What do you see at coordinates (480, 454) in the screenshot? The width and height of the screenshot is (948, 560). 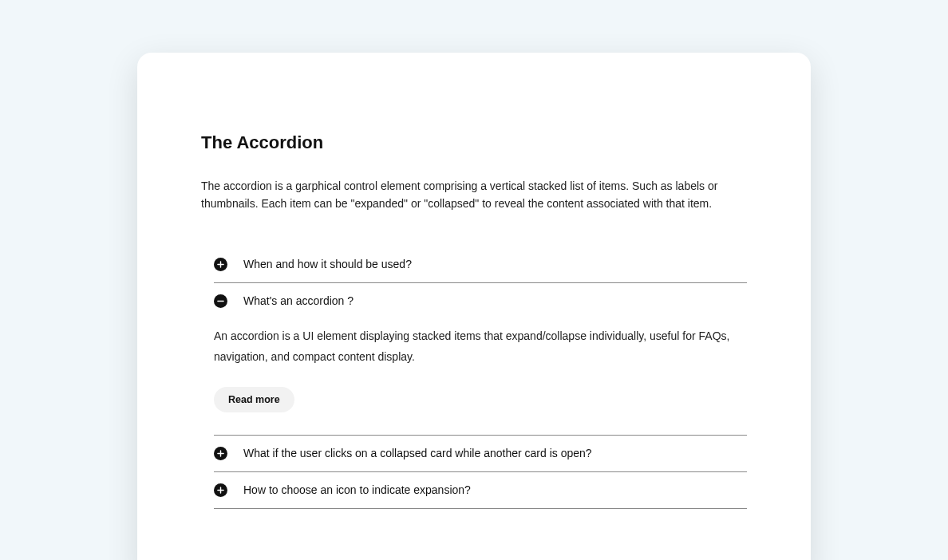 I see `accordion-item: What if the user clicks on a collapsed c…` at bounding box center [480, 454].